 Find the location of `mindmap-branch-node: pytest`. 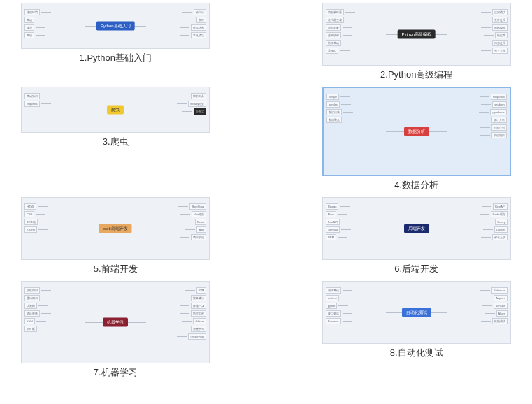

mindmap-branch-node: pytest is located at coordinates (331, 306).